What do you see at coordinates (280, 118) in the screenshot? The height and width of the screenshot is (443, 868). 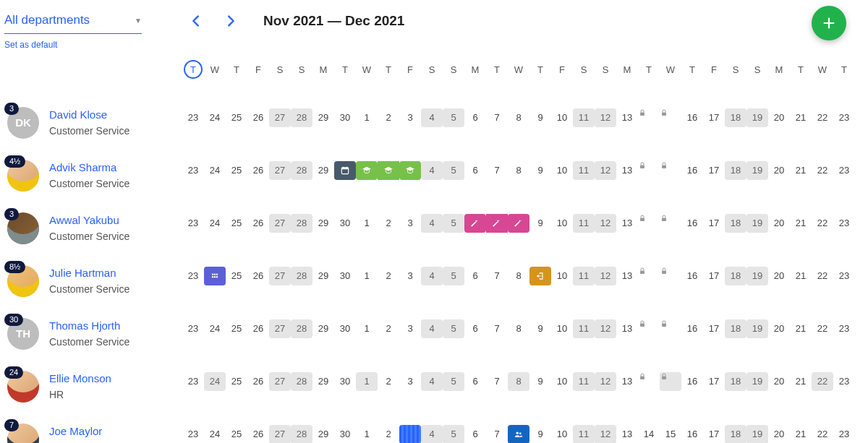 I see `day-cell: 27` at bounding box center [280, 118].